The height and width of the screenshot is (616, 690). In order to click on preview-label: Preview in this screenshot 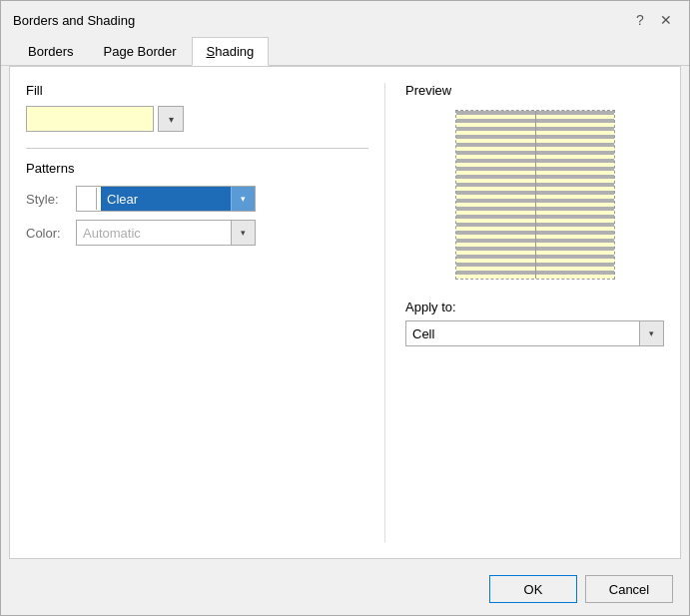, I will do `click(535, 90)`.